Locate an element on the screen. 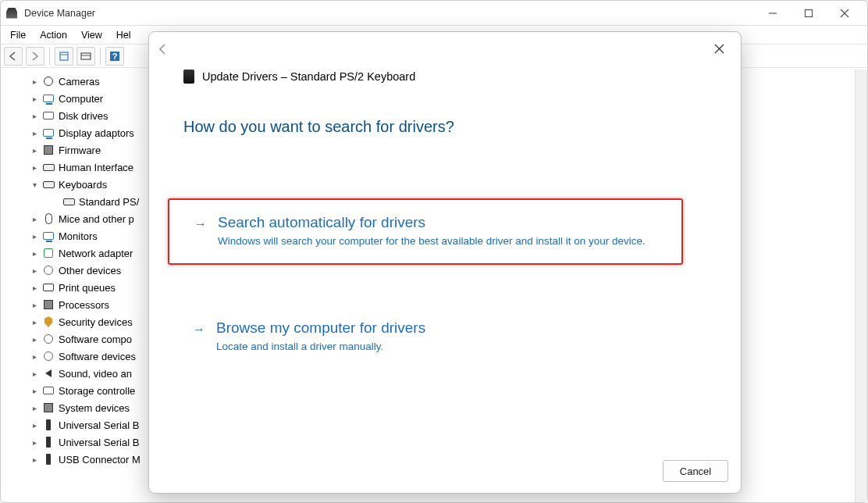 The width and height of the screenshot is (868, 503). hid-icon is located at coordinates (48, 167).